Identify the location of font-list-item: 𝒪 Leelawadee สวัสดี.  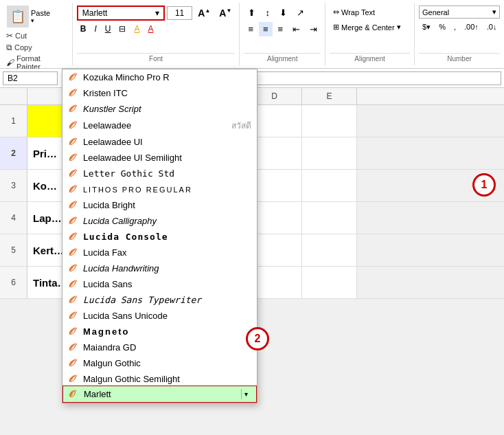
(159, 125).